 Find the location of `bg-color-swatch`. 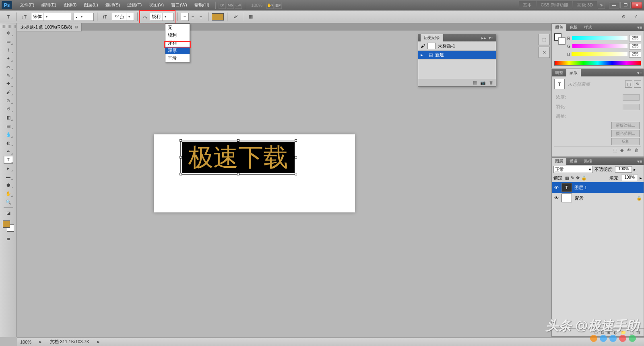

bg-color-swatch is located at coordinates (562, 41).